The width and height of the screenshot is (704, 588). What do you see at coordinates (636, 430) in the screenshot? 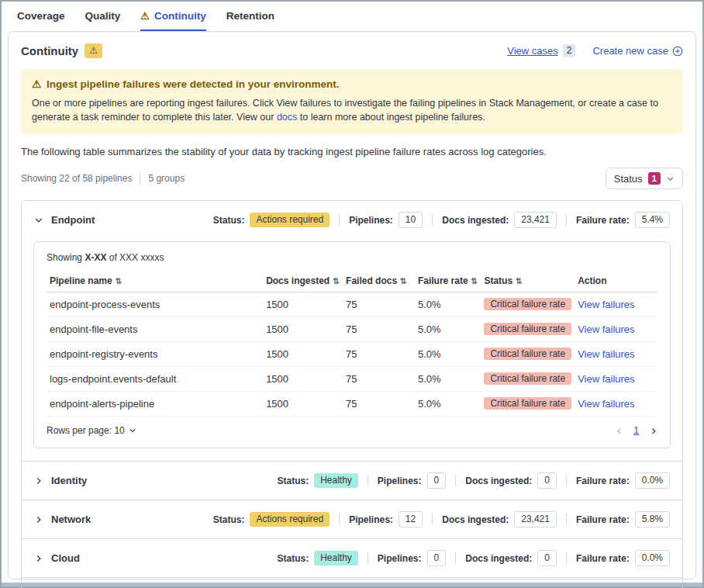
I see `pagination: ‹ 1 ›` at bounding box center [636, 430].